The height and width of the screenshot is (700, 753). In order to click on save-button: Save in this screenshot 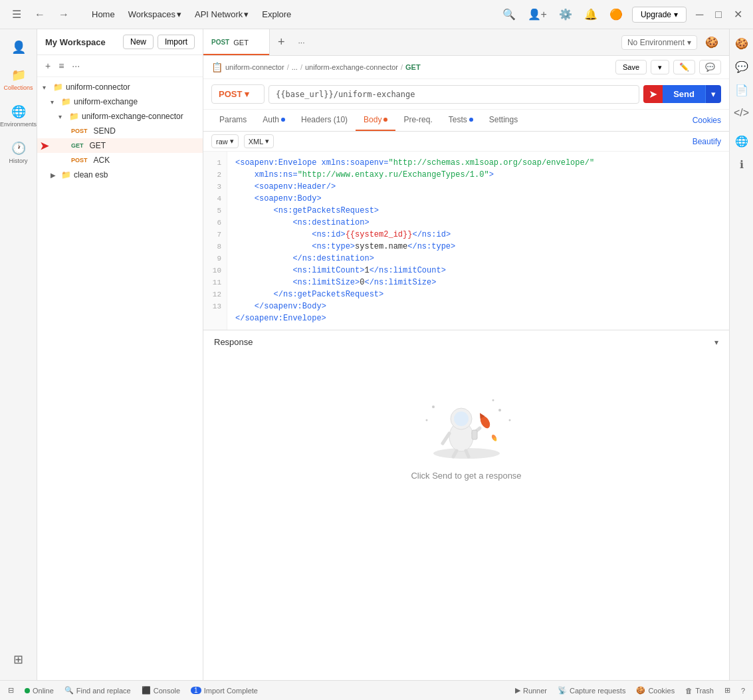, I will do `click(631, 67)`.